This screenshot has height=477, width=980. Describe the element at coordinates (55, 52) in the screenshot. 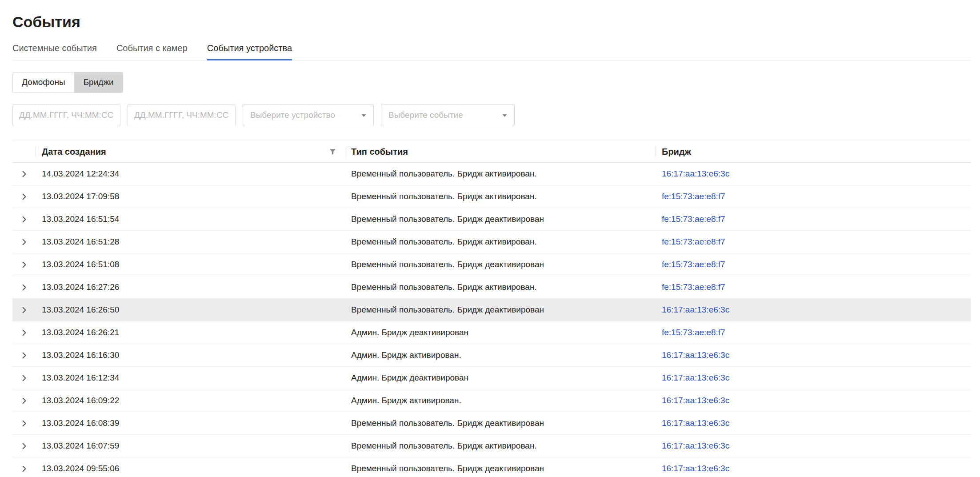

I see `tab-system-events: Системные события` at that location.